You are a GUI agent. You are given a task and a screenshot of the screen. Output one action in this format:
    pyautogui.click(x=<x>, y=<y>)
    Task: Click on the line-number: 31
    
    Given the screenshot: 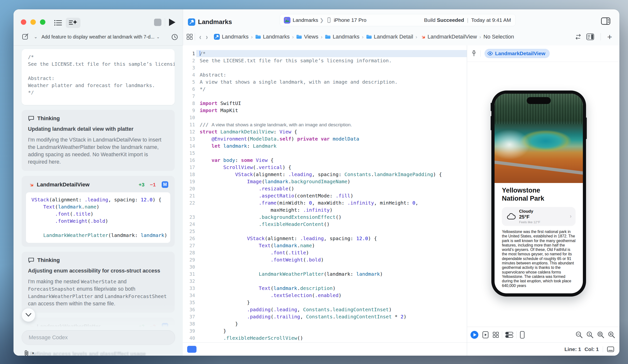 What is the action you would take?
    pyautogui.click(x=189, y=274)
    